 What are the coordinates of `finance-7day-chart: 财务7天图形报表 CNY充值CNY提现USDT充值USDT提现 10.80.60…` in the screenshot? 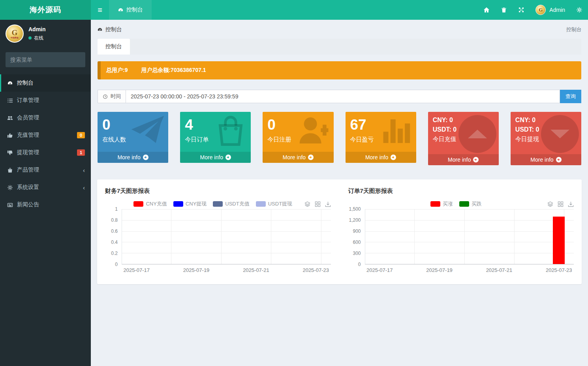 It's located at (218, 231).